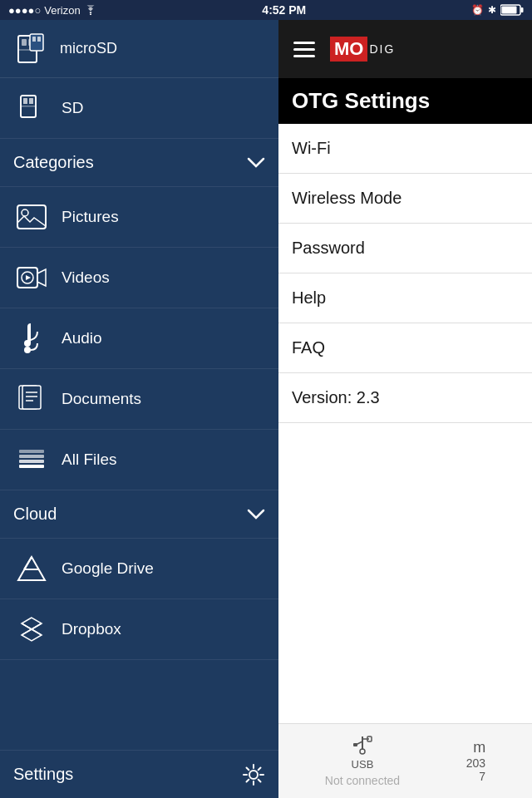 This screenshot has width=532, height=798. What do you see at coordinates (25, 10) in the screenshot?
I see `signal-dots: ●●●●○` at bounding box center [25, 10].